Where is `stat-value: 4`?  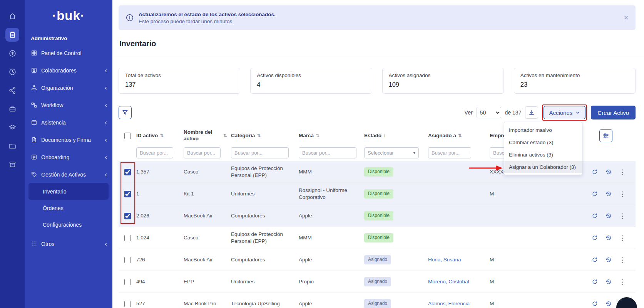 stat-value: 4 is located at coordinates (311, 85).